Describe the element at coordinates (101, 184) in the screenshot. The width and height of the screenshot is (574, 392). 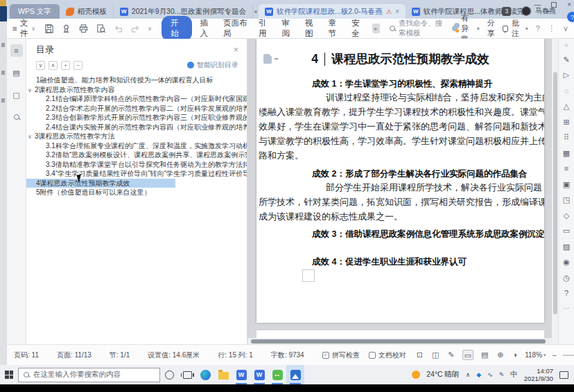
I see `toc-item-selected: 4课程思政示范性预期教学成效` at that location.